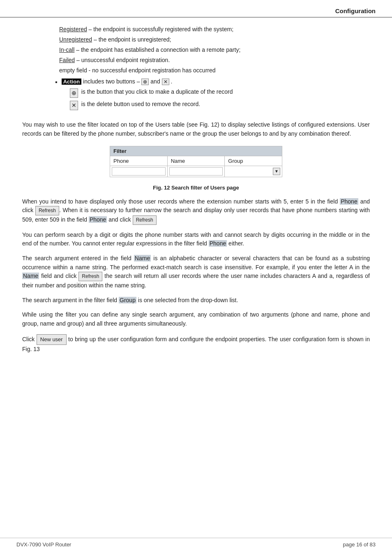 The height and width of the screenshot is (555, 392). What do you see at coordinates (196, 543) in the screenshot?
I see `page-footer: DVX-7090 VoIP Router page 16 of 83` at bounding box center [196, 543].